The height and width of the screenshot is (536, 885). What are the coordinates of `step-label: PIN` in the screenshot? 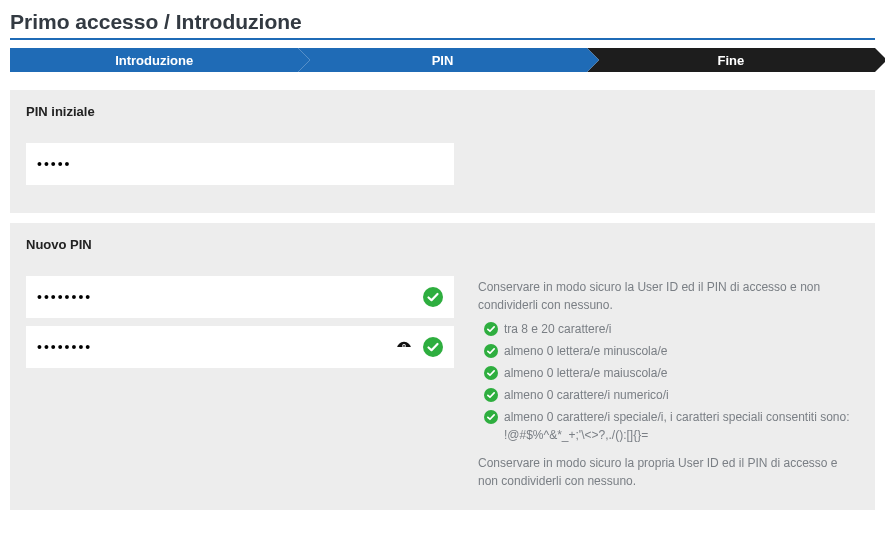 It's located at (442, 60).